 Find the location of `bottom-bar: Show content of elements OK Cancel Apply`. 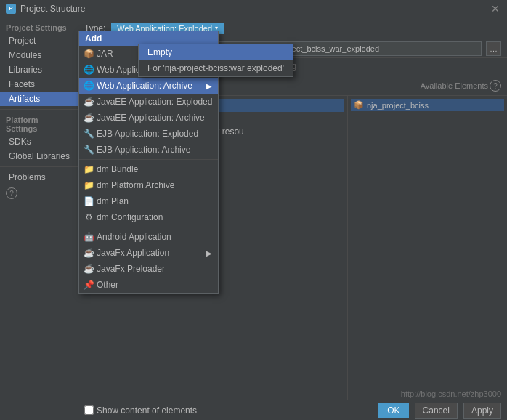

bottom-bar: Show content of elements OK Cancel Apply is located at coordinates (293, 410).